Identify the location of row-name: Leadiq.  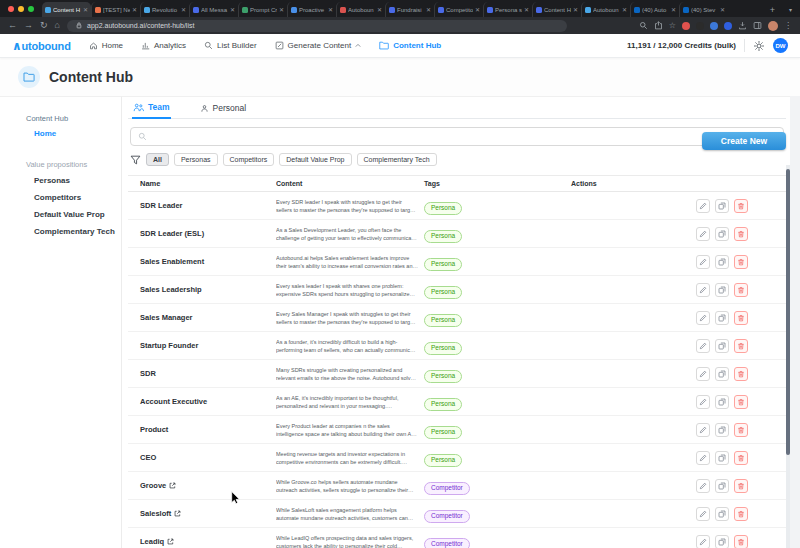
(202, 542).